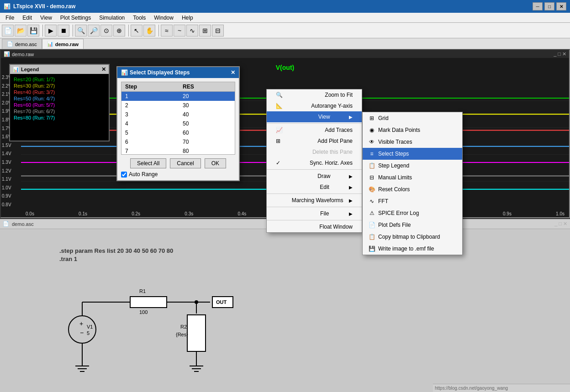 This screenshot has height=392, width=570. What do you see at coordinates (178, 133) in the screenshot?
I see `table-row: 560` at bounding box center [178, 133].